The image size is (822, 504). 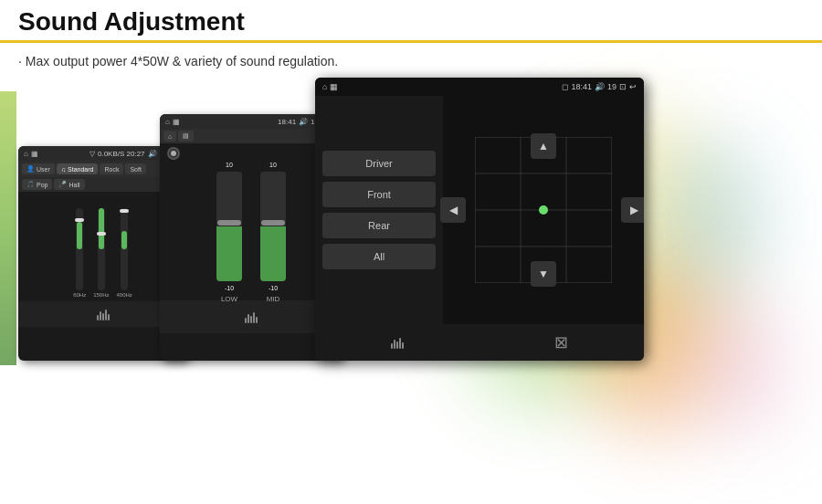 I want to click on screen3-balance-icon: ⊠, so click(x=561, y=342).